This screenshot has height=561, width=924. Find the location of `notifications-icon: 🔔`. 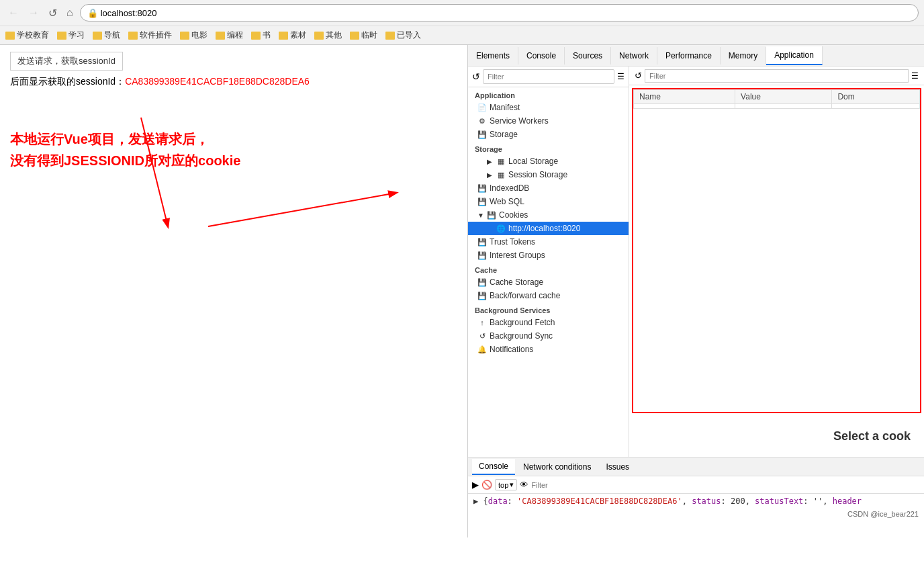

notifications-icon: 🔔 is located at coordinates (482, 349).